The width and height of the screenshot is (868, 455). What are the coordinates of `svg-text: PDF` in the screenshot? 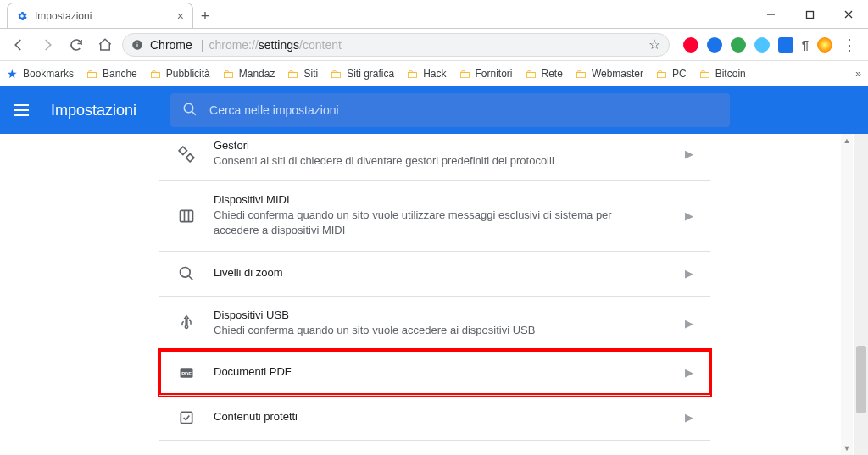 It's located at (186, 374).